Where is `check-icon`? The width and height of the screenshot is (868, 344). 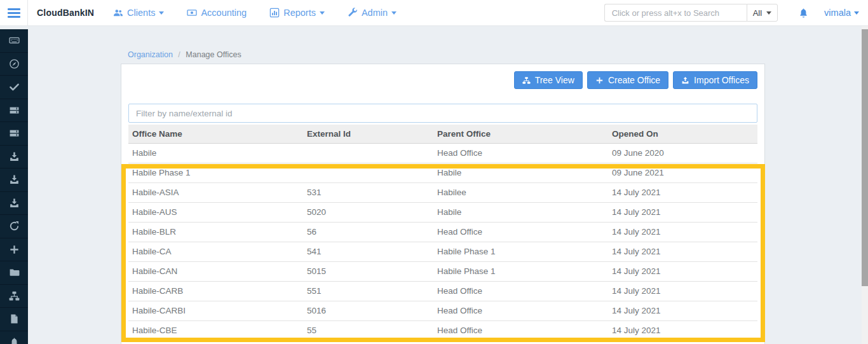
check-icon is located at coordinates (14, 86).